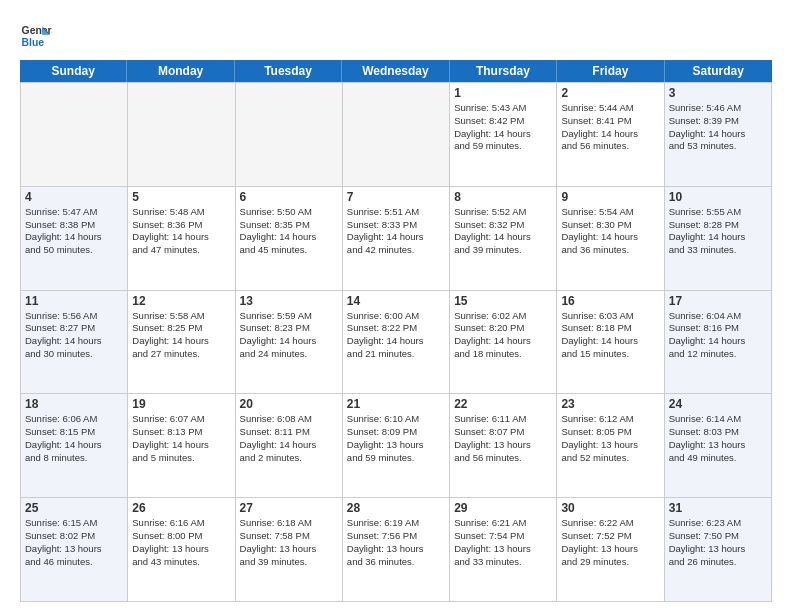 The height and width of the screenshot is (612, 792). Describe the element at coordinates (74, 404) in the screenshot. I see `day-number: 18` at that location.